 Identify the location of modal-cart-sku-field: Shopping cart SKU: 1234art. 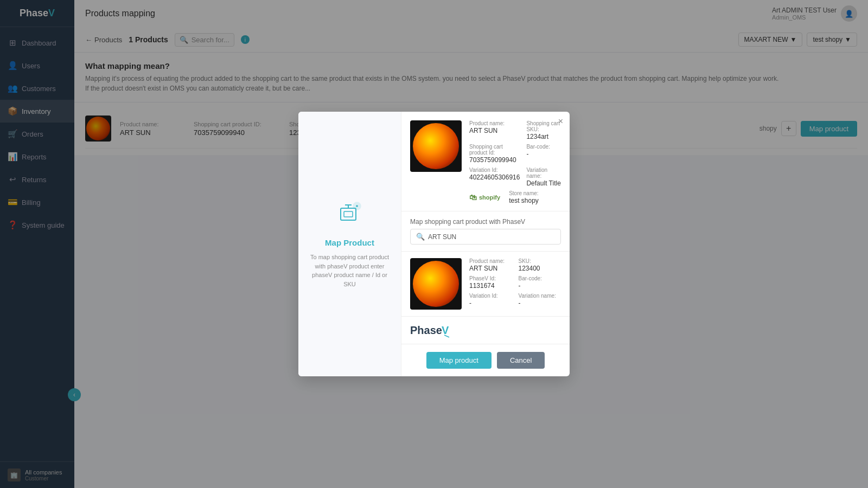
(544, 130).